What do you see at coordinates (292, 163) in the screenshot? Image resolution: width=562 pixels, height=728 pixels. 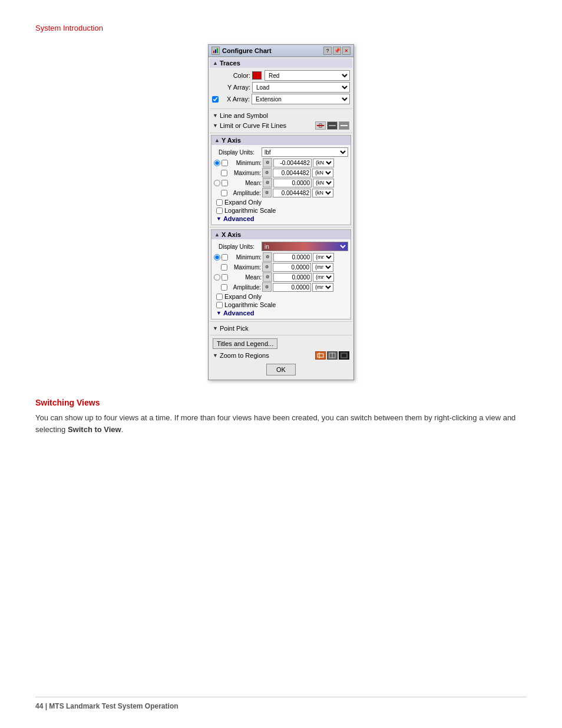 I see `y-minimum-input` at bounding box center [292, 163].